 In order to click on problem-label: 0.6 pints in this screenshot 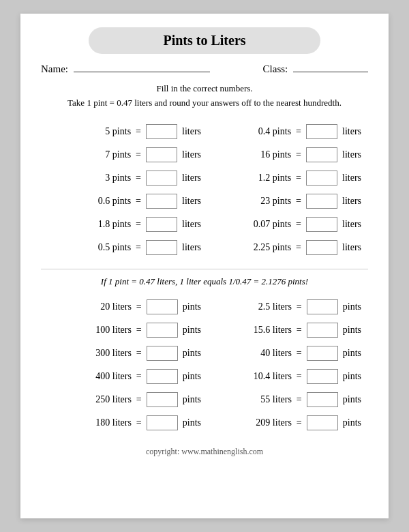, I will do `click(104, 201)`.